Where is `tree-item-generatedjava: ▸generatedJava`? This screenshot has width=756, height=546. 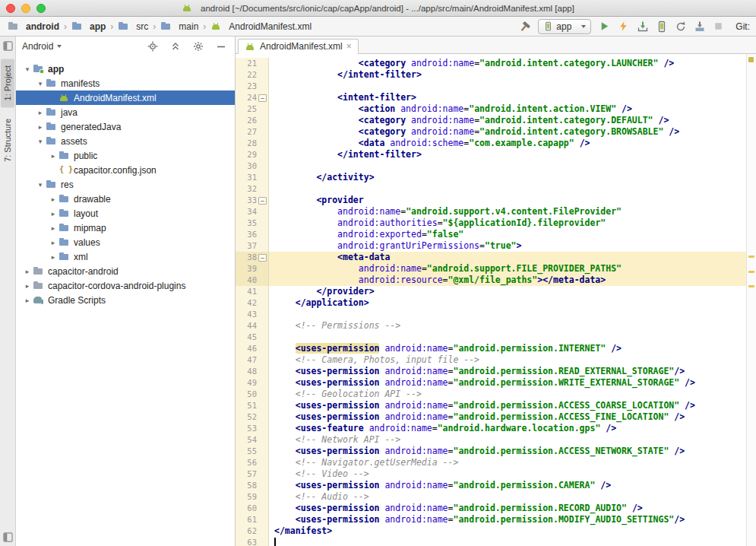 tree-item-generatedjava: ▸generatedJava is located at coordinates (125, 126).